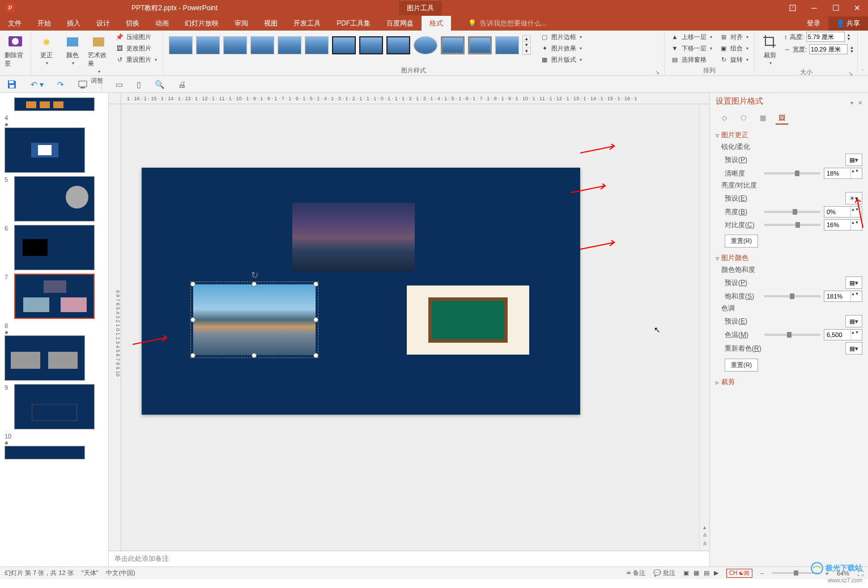  Describe the element at coordinates (15, 23) in the screenshot. I see `tab-file: 文件` at that location.